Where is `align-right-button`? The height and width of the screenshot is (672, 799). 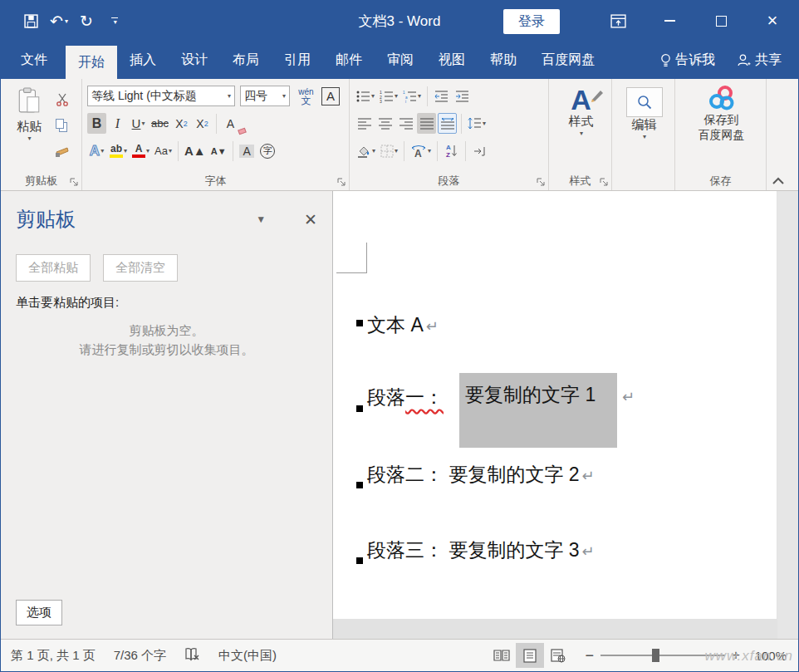
align-right-button is located at coordinates (405, 123).